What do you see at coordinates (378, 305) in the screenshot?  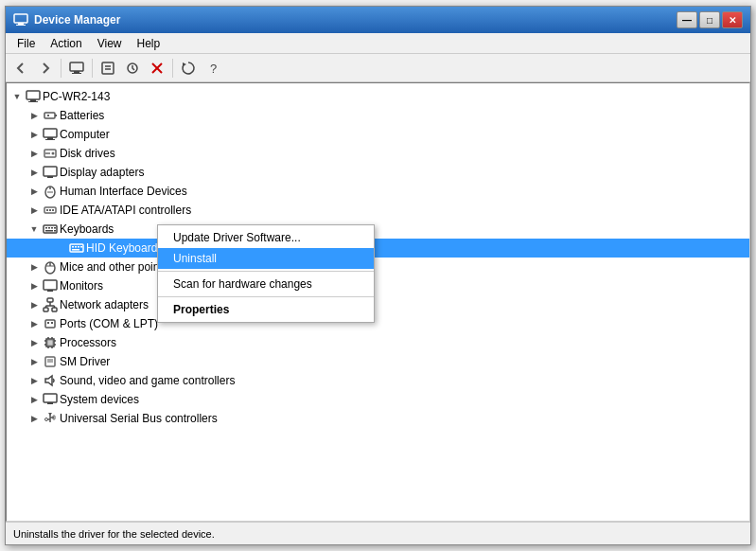 I see `tree-item-network: ▶ Network adapters` at bounding box center [378, 305].